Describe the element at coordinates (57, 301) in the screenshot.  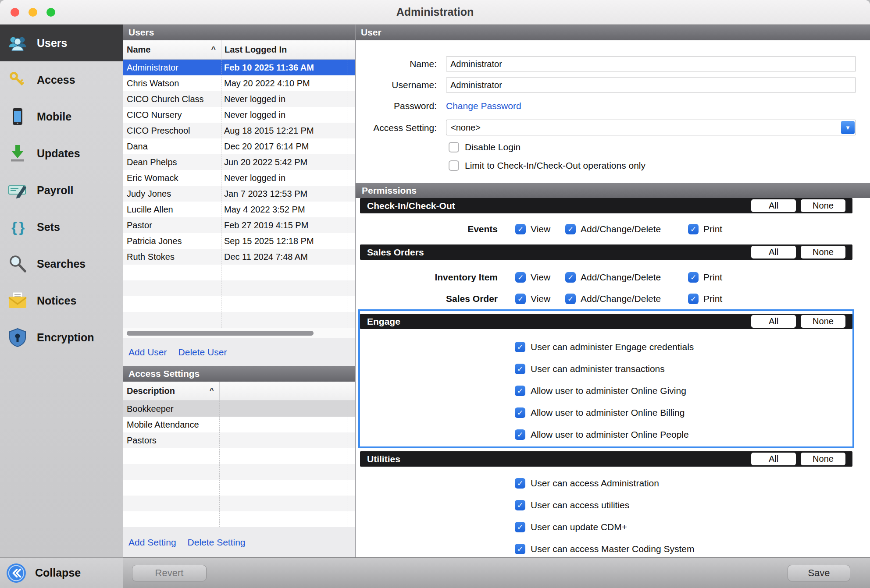
I see `sidebar-item-label: Notices` at that location.